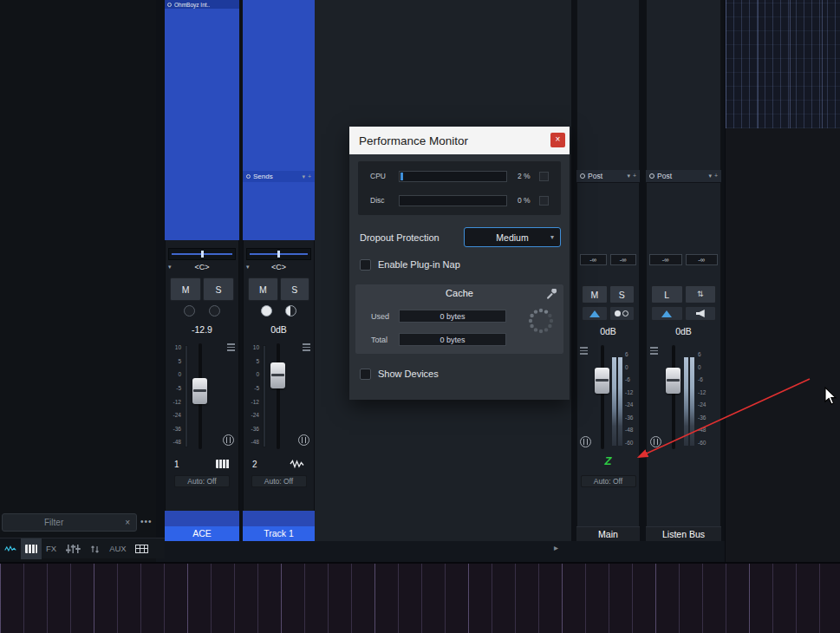  What do you see at coordinates (264, 396) in the screenshot?
I see `level-meter` at bounding box center [264, 396].